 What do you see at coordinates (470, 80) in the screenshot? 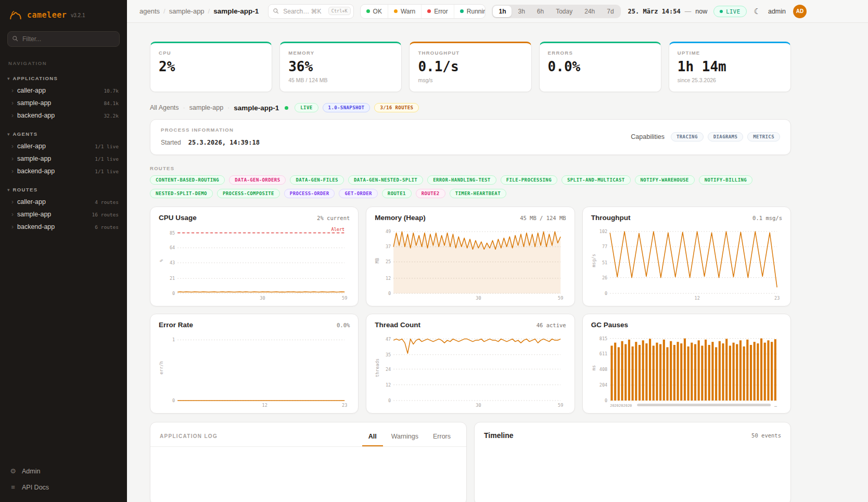
I see `kpi-sub: msg/s` at bounding box center [470, 80].